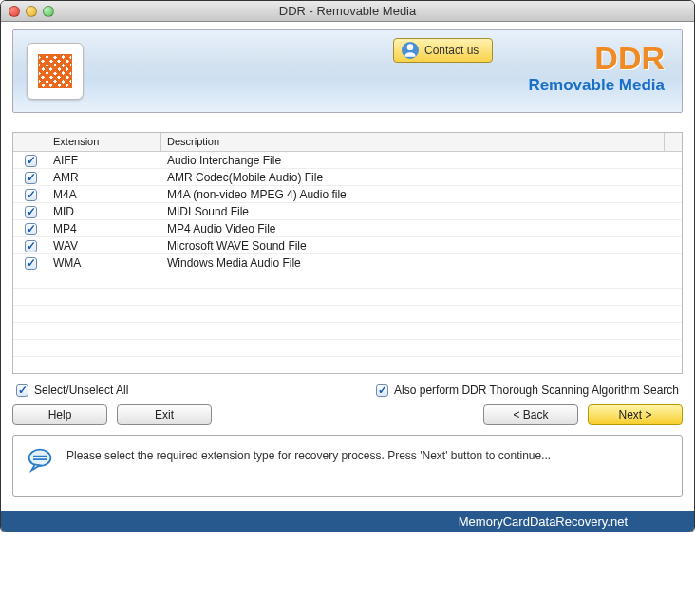 The height and width of the screenshot is (616, 695). Describe the element at coordinates (348, 466) in the screenshot. I see `info-box: Please select the required extension typ…` at that location.